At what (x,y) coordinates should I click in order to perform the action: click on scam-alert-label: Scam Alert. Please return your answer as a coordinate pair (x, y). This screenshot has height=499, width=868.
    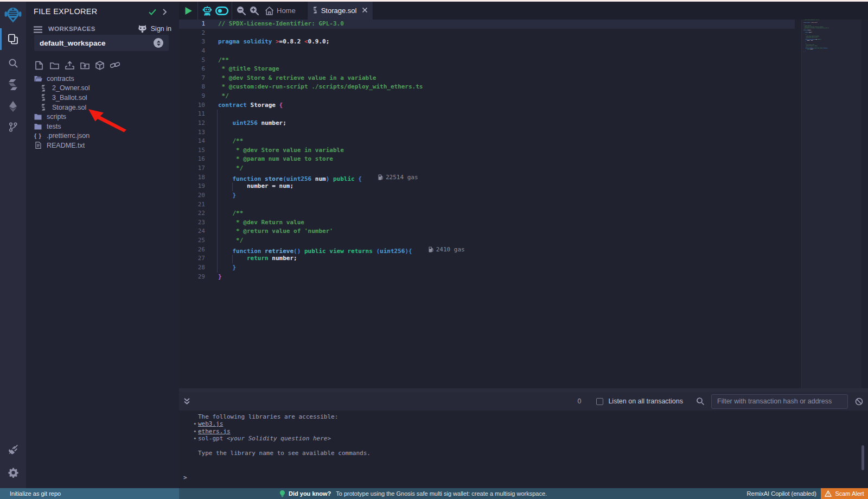
    Looking at the image, I should click on (850, 494).